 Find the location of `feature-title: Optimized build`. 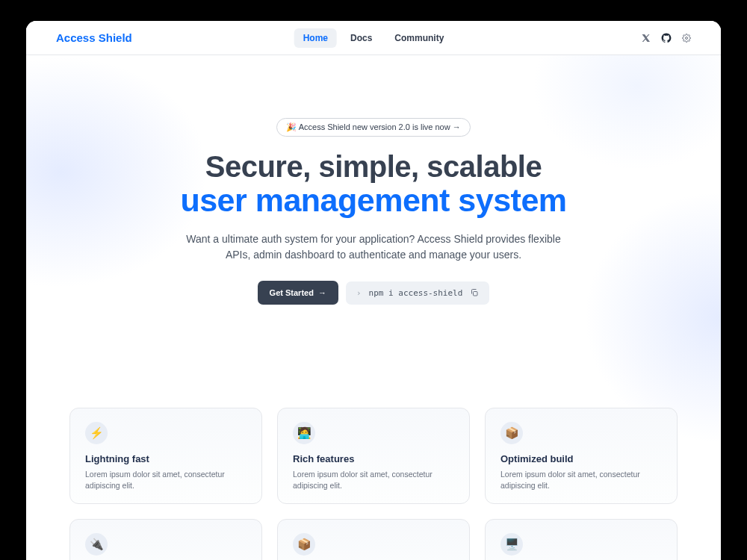

feature-title: Optimized build is located at coordinates (581, 458).